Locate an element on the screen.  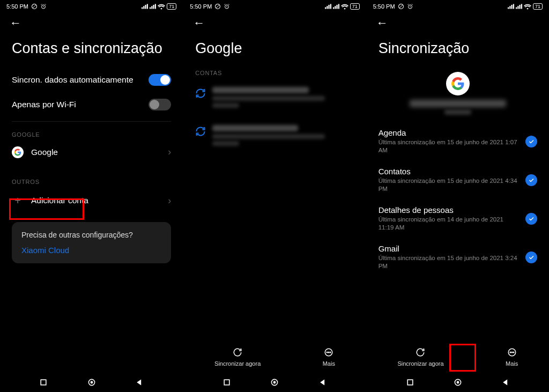
add-account-label: Adicionar conta is located at coordinates (60, 201).